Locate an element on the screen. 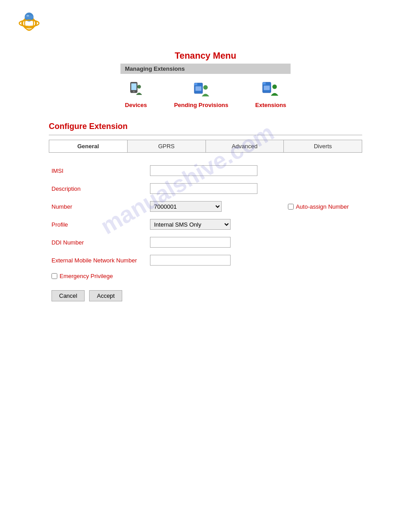 The width and height of the screenshot is (411, 532). auto-assign-checkbox is located at coordinates (291, 207).